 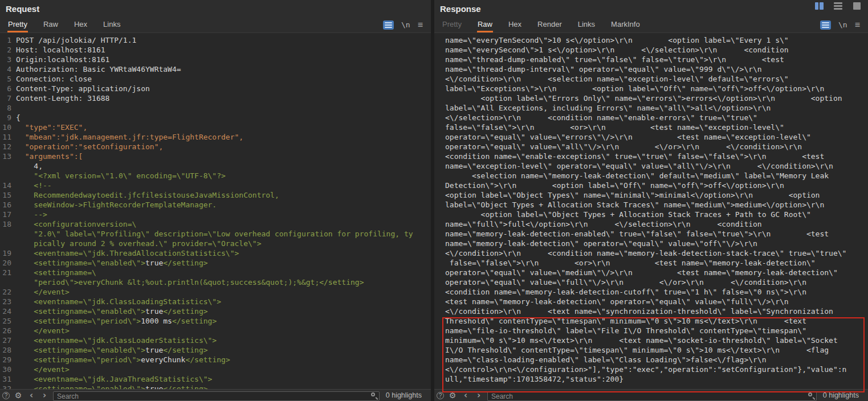 I want to click on line-number: 25, so click(x=6, y=321).